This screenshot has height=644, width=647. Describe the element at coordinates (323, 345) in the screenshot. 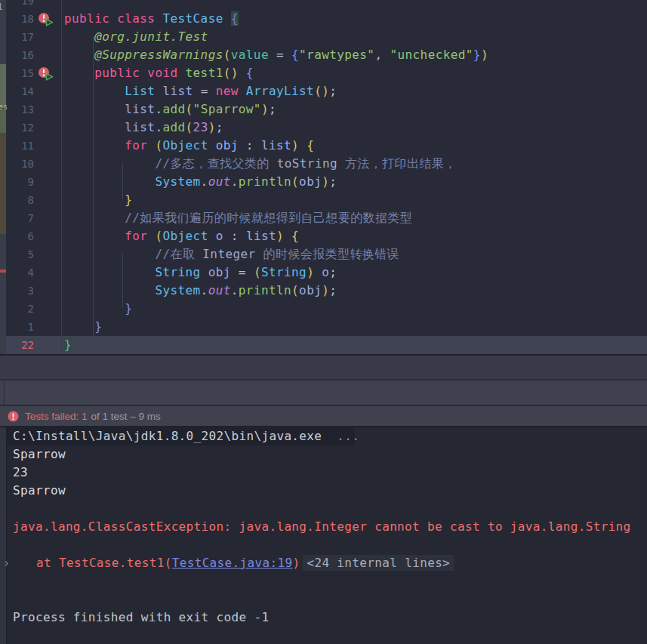

I see `current-code-line: 22}` at that location.